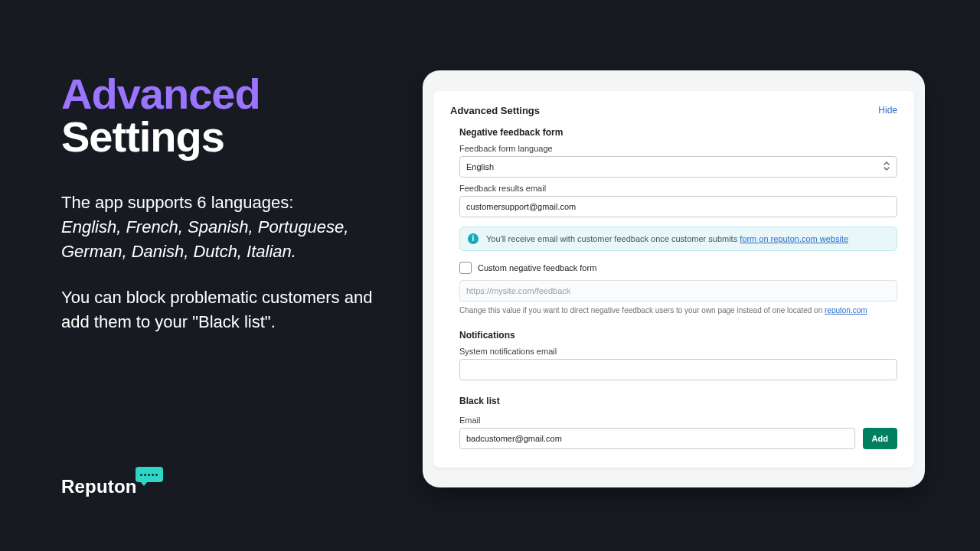 The width and height of the screenshot is (980, 551). What do you see at coordinates (678, 351) in the screenshot?
I see `system-email-label: System notifications email` at bounding box center [678, 351].